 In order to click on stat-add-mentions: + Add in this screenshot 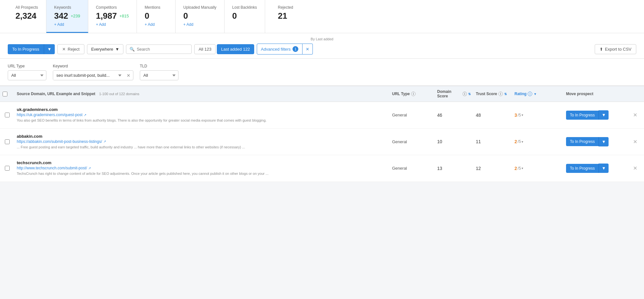, I will do `click(156, 25)`.